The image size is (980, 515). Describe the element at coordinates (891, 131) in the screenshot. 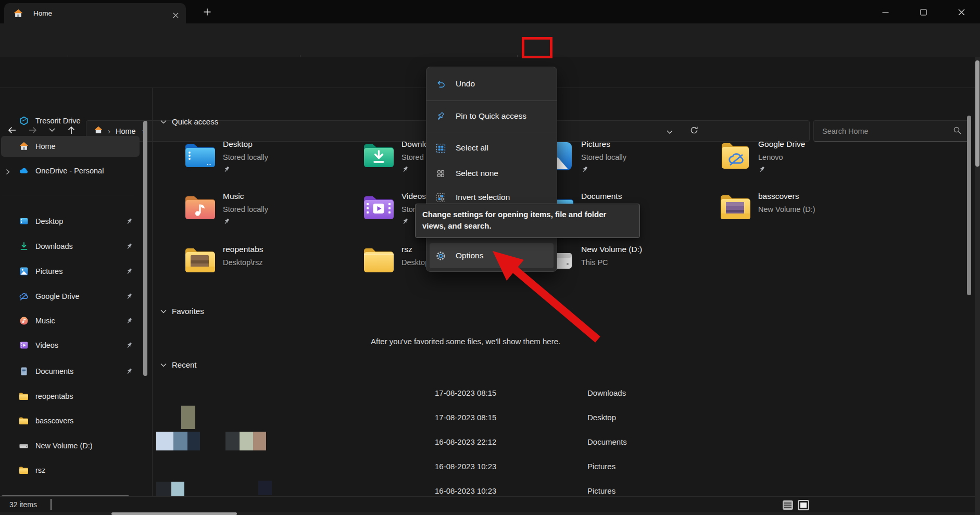

I see `search-box` at that location.